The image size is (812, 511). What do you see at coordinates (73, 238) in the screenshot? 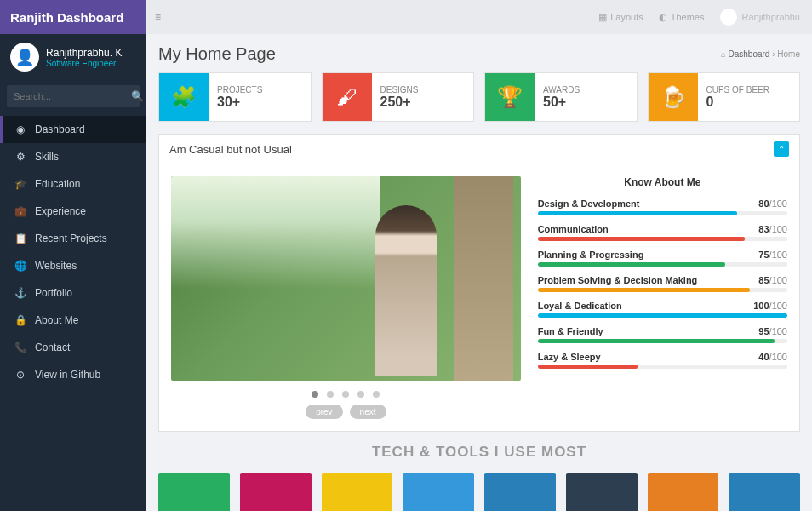
I see `nav-item-recent-projects: 📋Recent Projects` at bounding box center [73, 238].